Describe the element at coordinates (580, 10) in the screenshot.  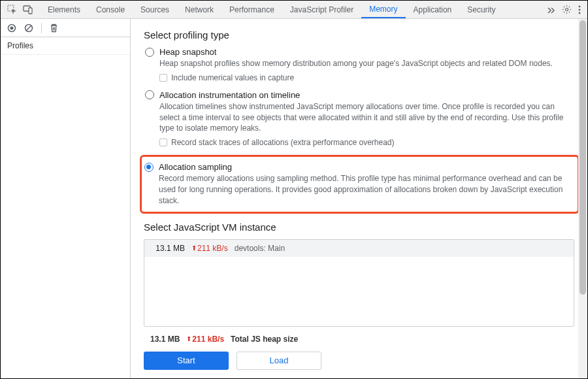
I see `kebab-menu-icon` at that location.